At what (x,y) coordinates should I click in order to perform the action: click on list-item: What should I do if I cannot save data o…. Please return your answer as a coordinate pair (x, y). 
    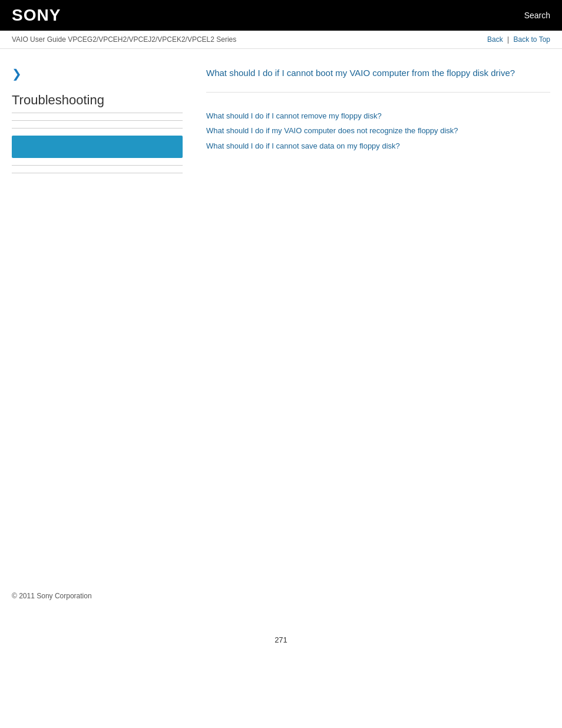
    Looking at the image, I should click on (378, 146).